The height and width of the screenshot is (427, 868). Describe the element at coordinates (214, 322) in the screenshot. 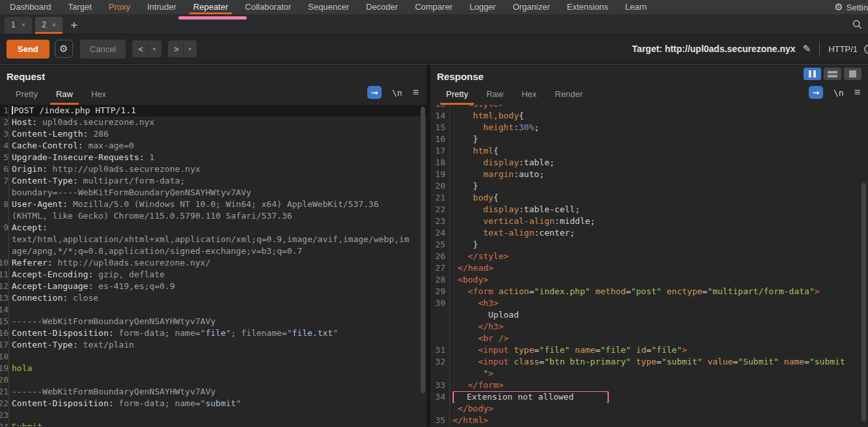

I see `code-line: 15------WebKitFormBoundaryQenNSAYHWtyv7A…` at that location.